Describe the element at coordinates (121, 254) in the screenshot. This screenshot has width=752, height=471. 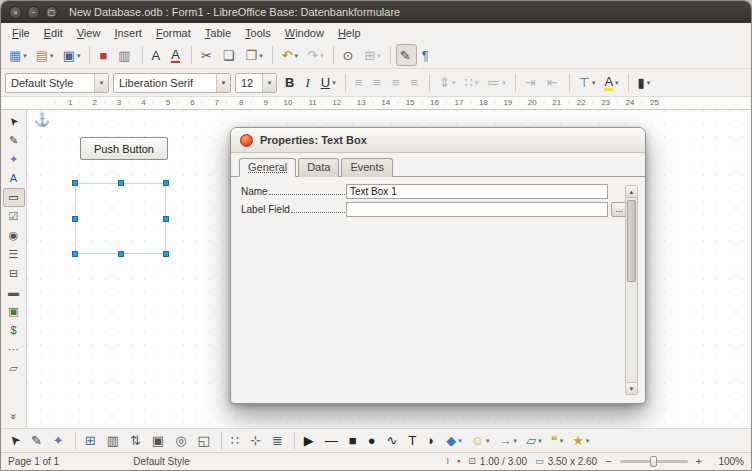
I see `selection-handle-s` at that location.